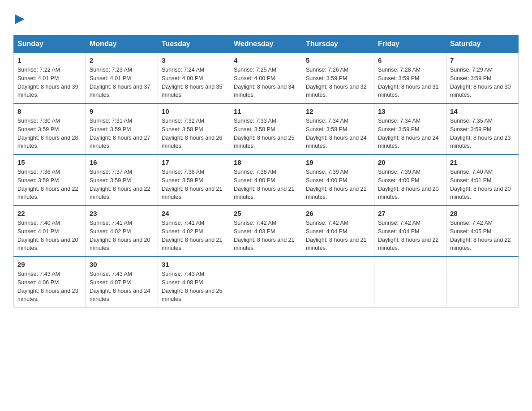 The width and height of the screenshot is (532, 411). I want to click on day-number: 31, so click(194, 264).